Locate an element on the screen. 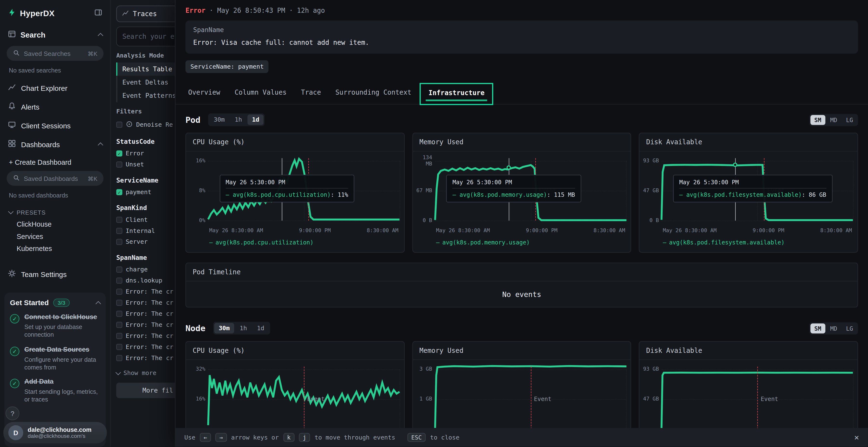 This screenshot has width=868, height=447. service-name-chip: ServiceName: payment is located at coordinates (227, 67).